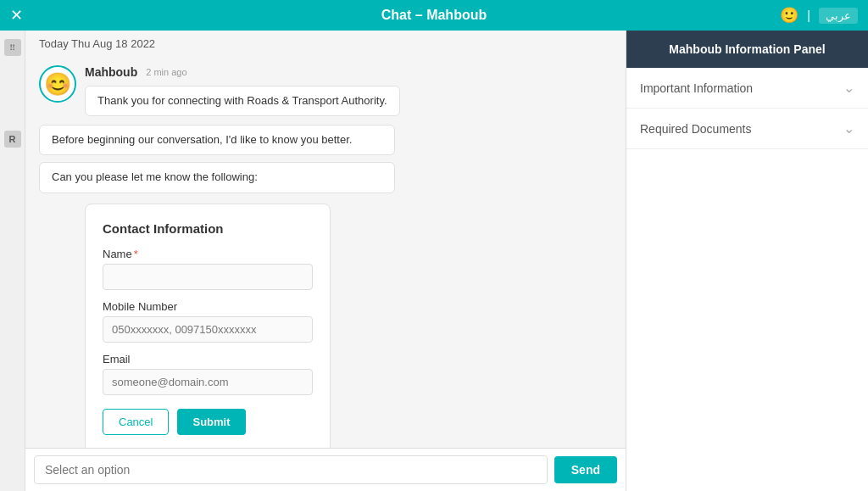  I want to click on contact-form-card: Contact Information Name* Mobile Number …, so click(208, 326).